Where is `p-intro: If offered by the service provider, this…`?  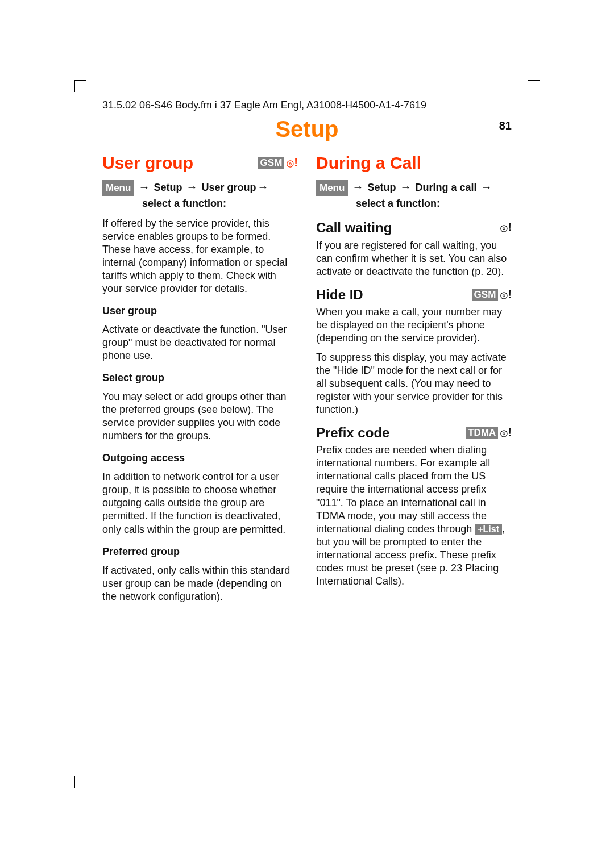 p-intro: If offered by the service provider, this… is located at coordinates (200, 256).